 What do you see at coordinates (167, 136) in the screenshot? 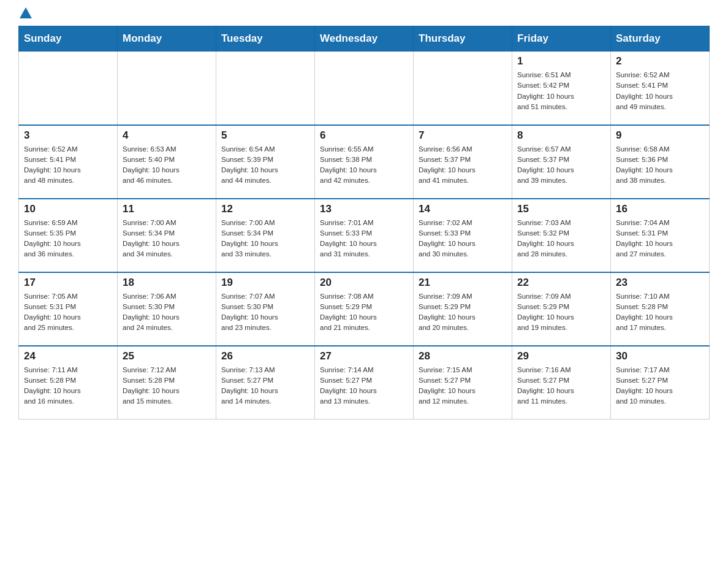
I see `day-number: 4` at bounding box center [167, 136].